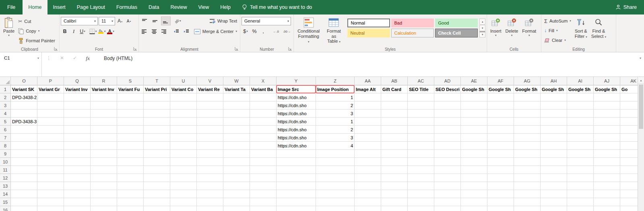 The height and width of the screenshot is (211, 644). I want to click on cell-V2, so click(210, 97).